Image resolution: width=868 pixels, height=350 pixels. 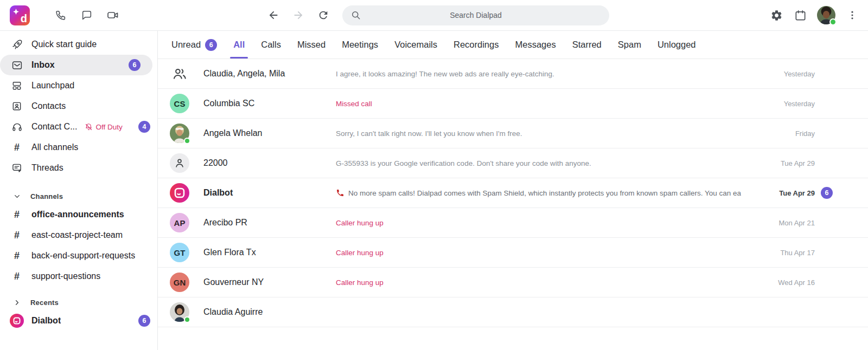 What do you see at coordinates (677, 44) in the screenshot?
I see `tab-unlogged: Unlogged` at bounding box center [677, 44].